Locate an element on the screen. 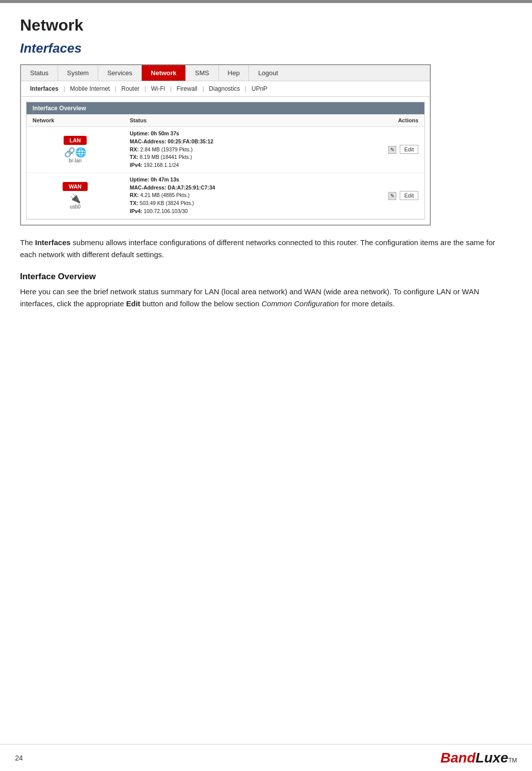 The image size is (532, 771). sub-nav-wifi: Wi-Fi is located at coordinates (158, 89).